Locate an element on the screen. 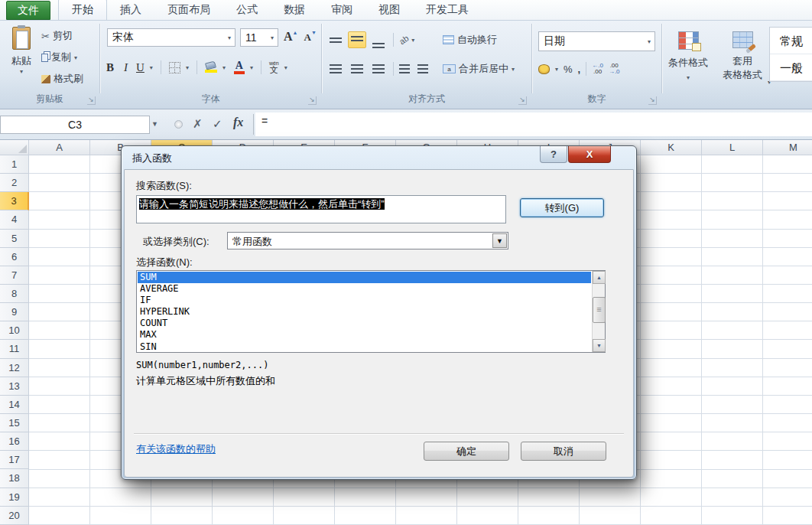 Image resolution: width=812 pixels, height=525 pixels. tab-审阅: 审阅 is located at coordinates (342, 10).